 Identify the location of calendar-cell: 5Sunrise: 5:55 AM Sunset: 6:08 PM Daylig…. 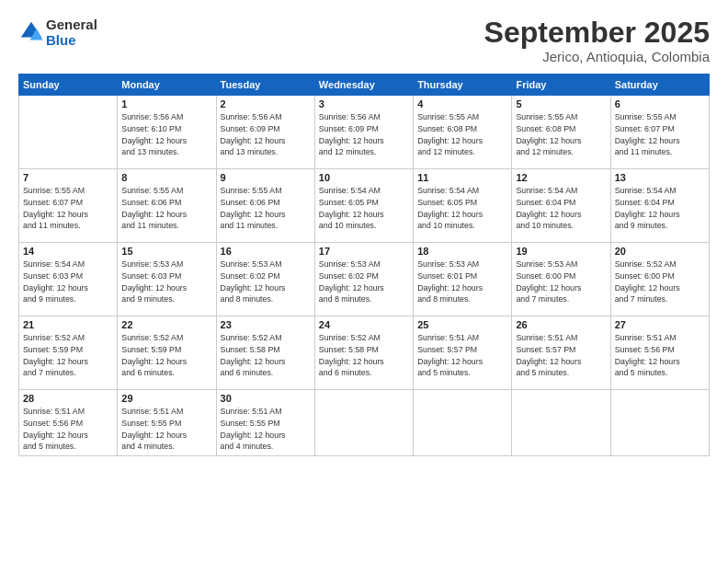
(561, 132).